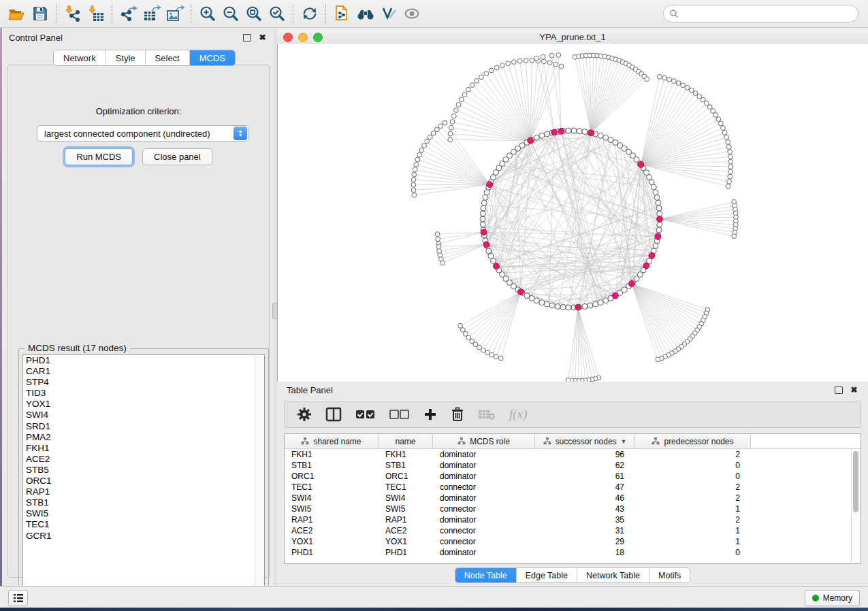 Image resolution: width=868 pixels, height=611 pixels. What do you see at coordinates (144, 503) in the screenshot?
I see `list-item: STB1` at bounding box center [144, 503].